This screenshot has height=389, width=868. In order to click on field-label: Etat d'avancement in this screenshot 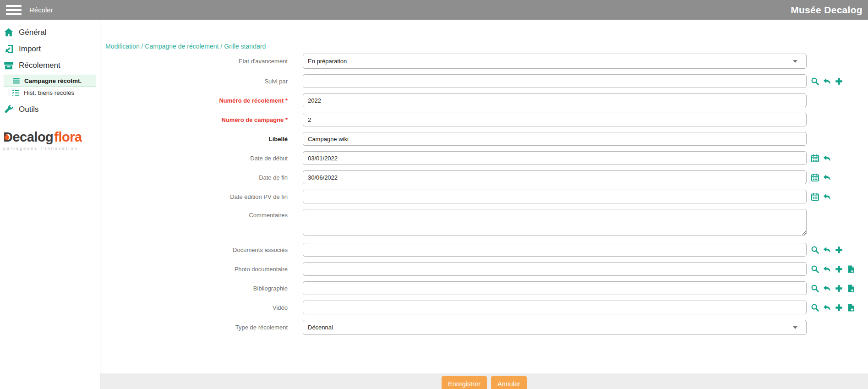, I will do `click(198, 61)`.